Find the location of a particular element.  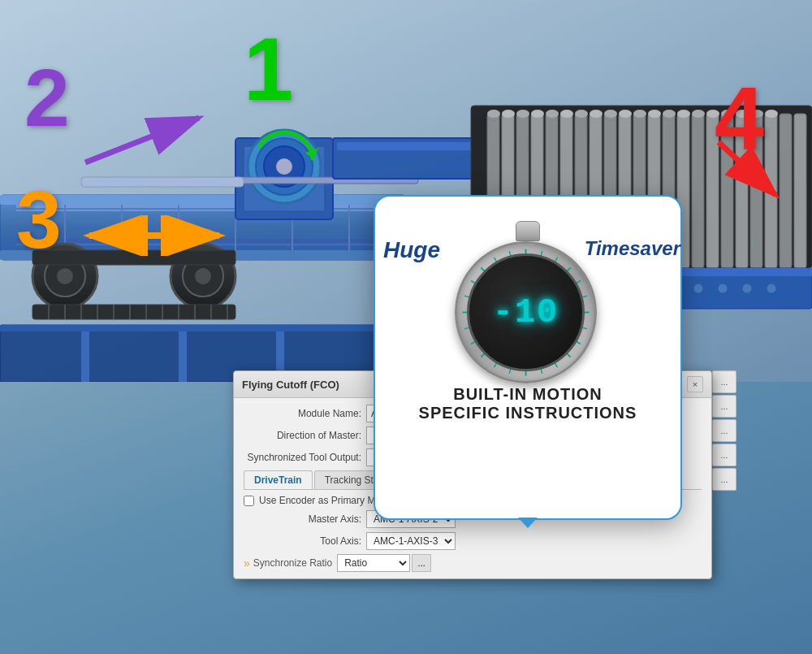

number-3-label: 3 is located at coordinates (39, 219).